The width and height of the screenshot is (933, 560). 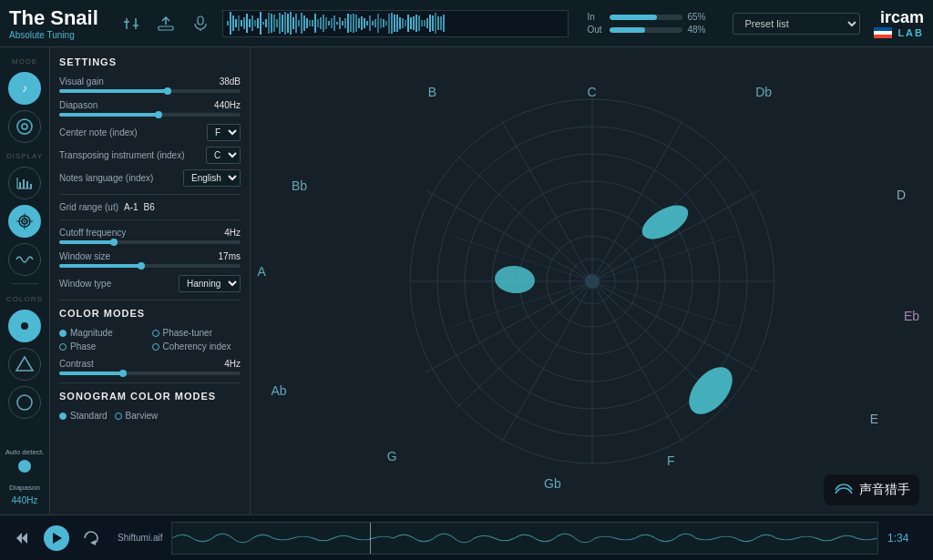 I want to click on magnitude-radio, so click(x=63, y=333).